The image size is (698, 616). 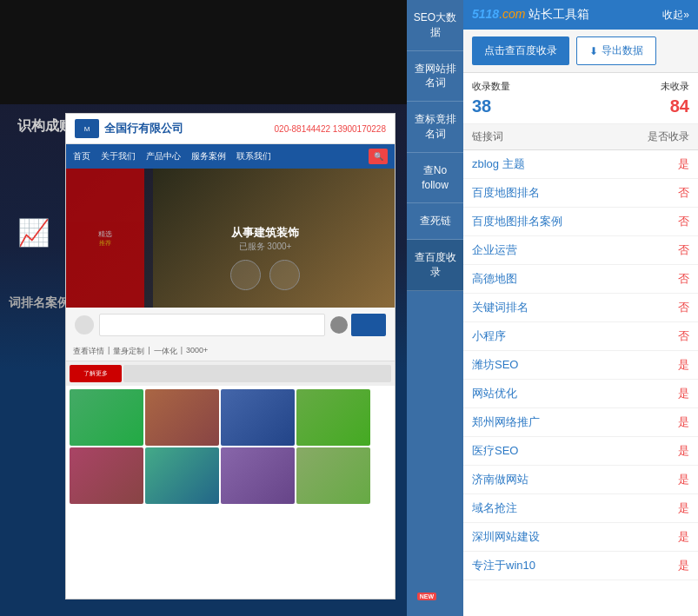 What do you see at coordinates (435, 266) in the screenshot?
I see `tab-baidu-index: 查百度收录` at bounding box center [435, 266].